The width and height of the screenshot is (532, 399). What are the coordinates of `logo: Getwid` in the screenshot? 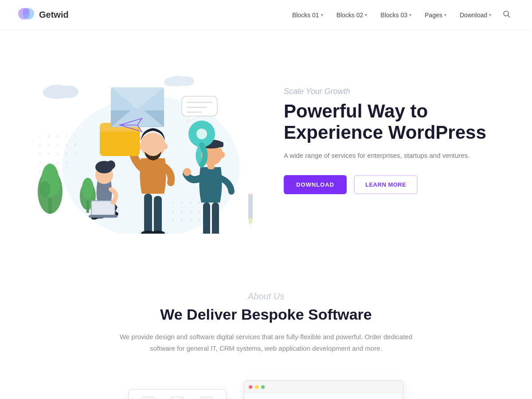 It's located at (43, 15).